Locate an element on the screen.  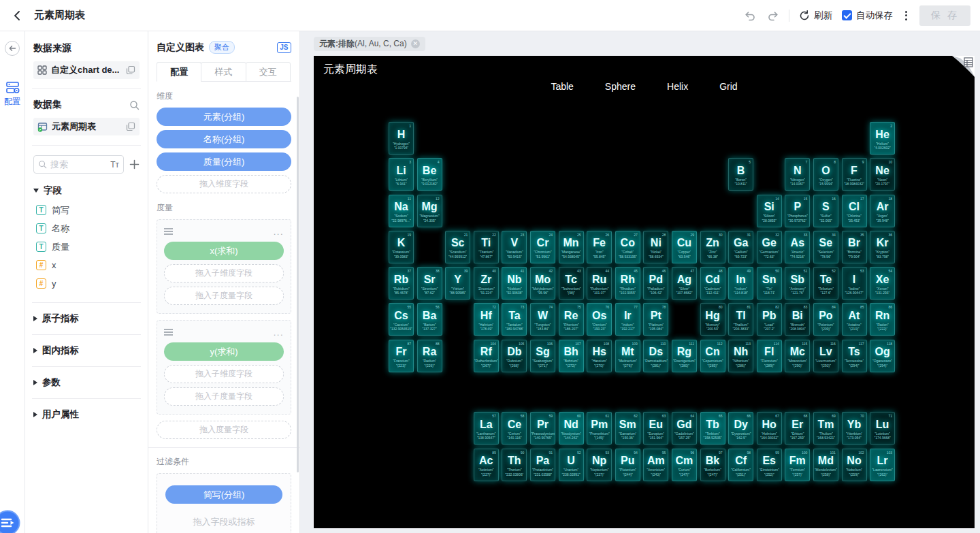
element-tile-Po: 84Po"Polonium""(209)" is located at coordinates (826, 319).